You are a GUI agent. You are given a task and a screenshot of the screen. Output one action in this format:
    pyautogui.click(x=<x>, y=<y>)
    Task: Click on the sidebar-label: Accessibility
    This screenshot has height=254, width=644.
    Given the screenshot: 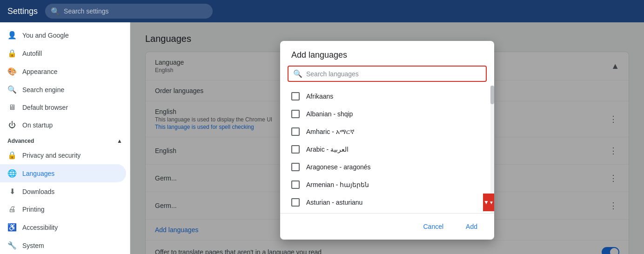 What is the action you would take?
    pyautogui.click(x=40, y=227)
    